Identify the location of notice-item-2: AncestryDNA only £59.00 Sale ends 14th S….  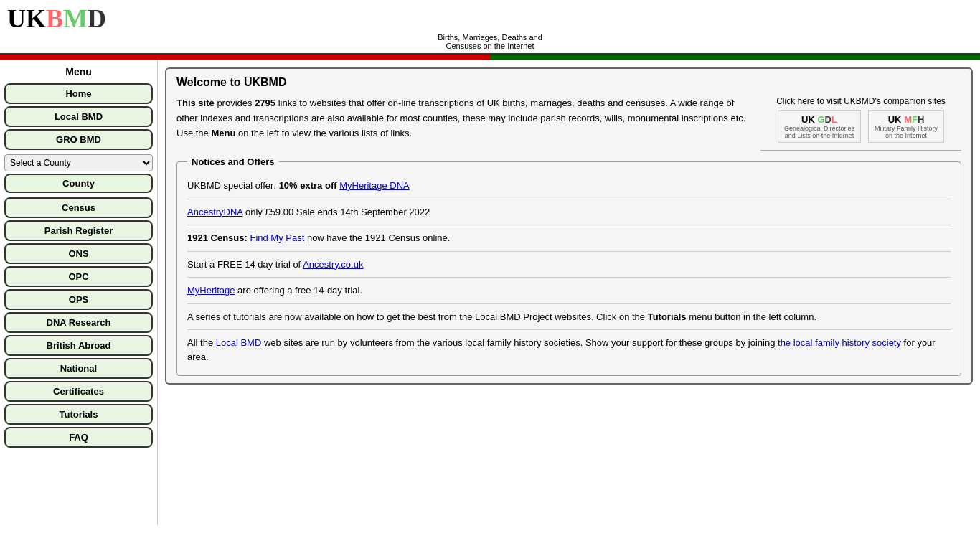
(569, 212).